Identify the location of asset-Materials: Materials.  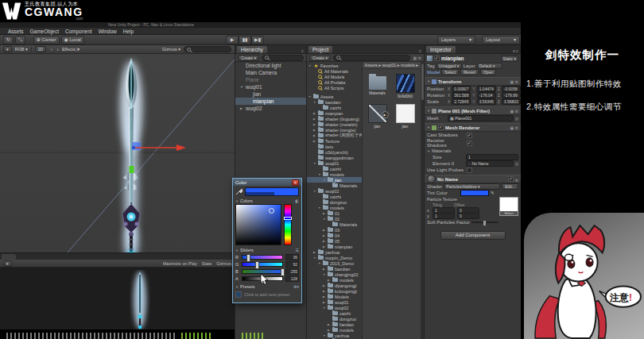
(378, 86).